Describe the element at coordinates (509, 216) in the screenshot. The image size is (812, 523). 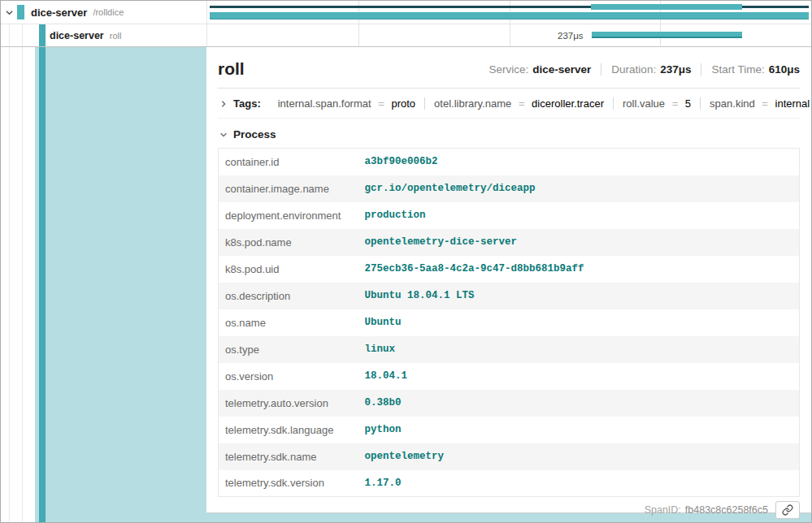
I see `process-row: deployment.environment production` at that location.